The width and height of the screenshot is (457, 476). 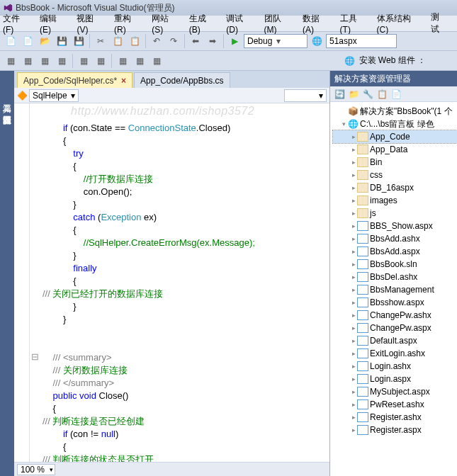 What do you see at coordinates (101, 41) in the screenshot?
I see `cut-icon: ✂` at bounding box center [101, 41].